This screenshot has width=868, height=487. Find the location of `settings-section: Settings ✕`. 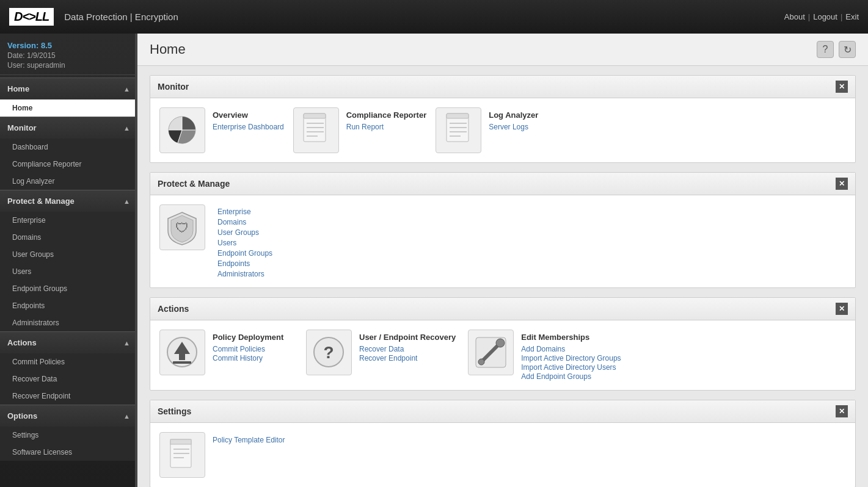

settings-section: Settings ✕ is located at coordinates (503, 443).